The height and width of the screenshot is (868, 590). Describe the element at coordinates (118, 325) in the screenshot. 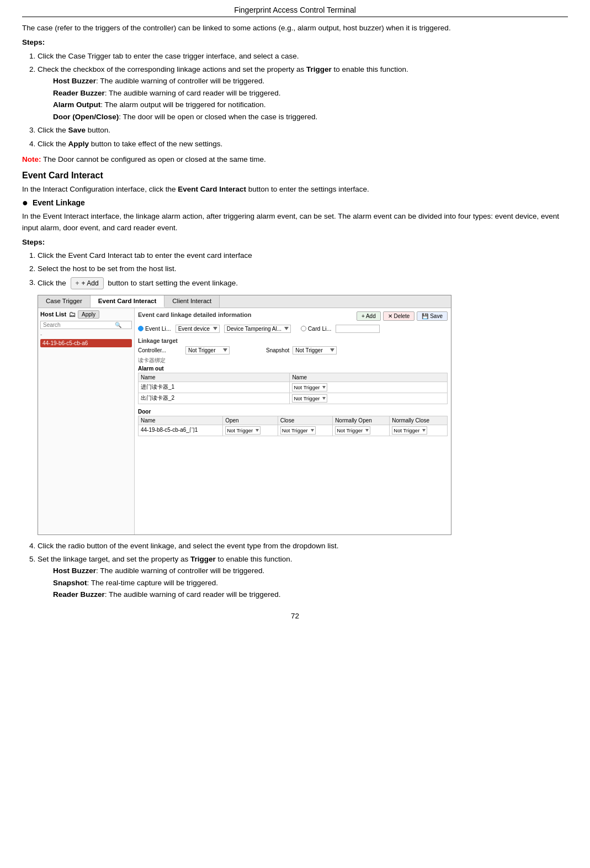

I see `search-icon: 🔍` at that location.